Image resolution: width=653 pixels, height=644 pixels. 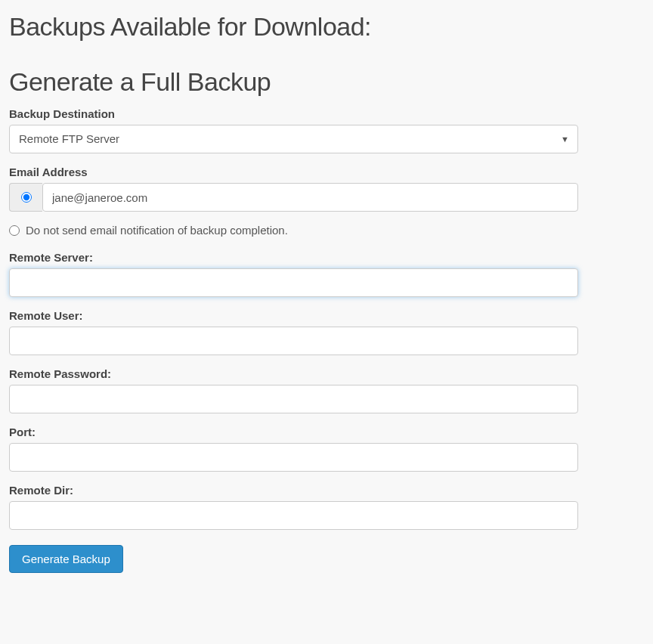 I want to click on backup-destination-select: Remote FTP Server, so click(x=293, y=139).